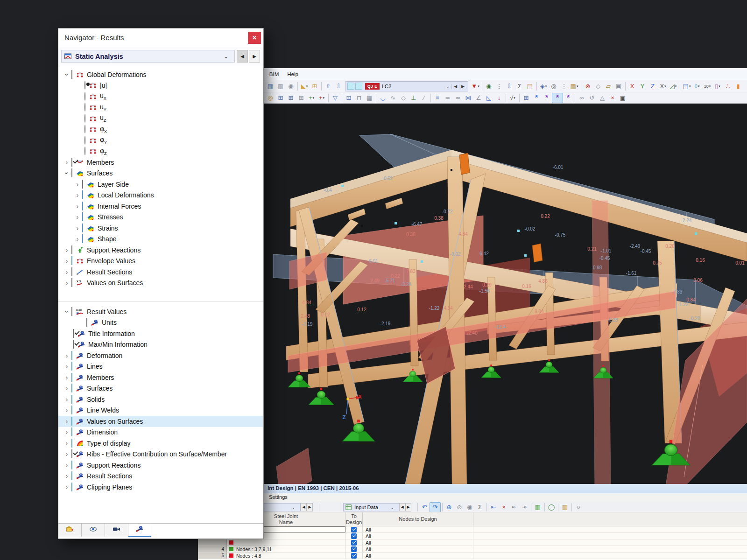  What do you see at coordinates (424, 98) in the screenshot?
I see `show-lines-icon: ∕` at bounding box center [424, 98].